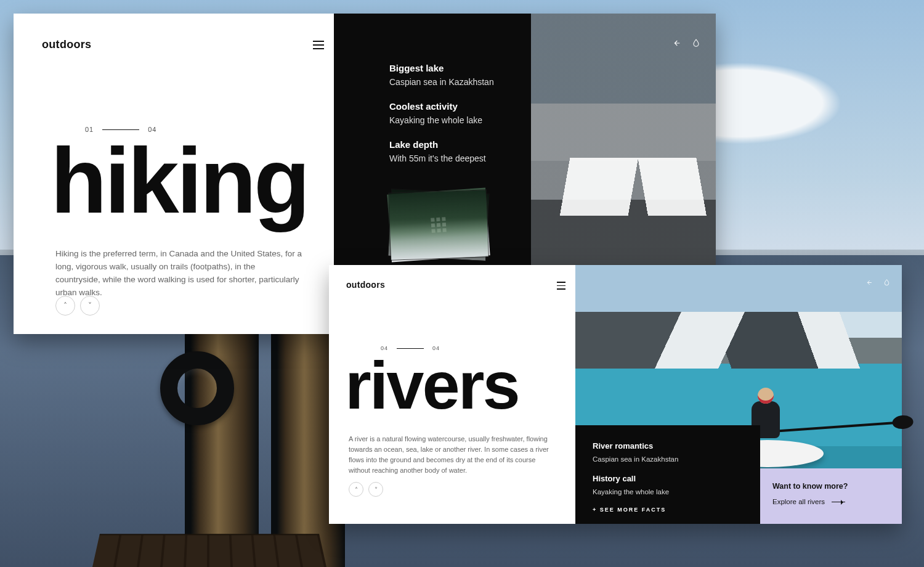 Image resolution: width=924 pixels, height=567 pixels. Describe the element at coordinates (439, 225) in the screenshot. I see `grid-icon` at that location.